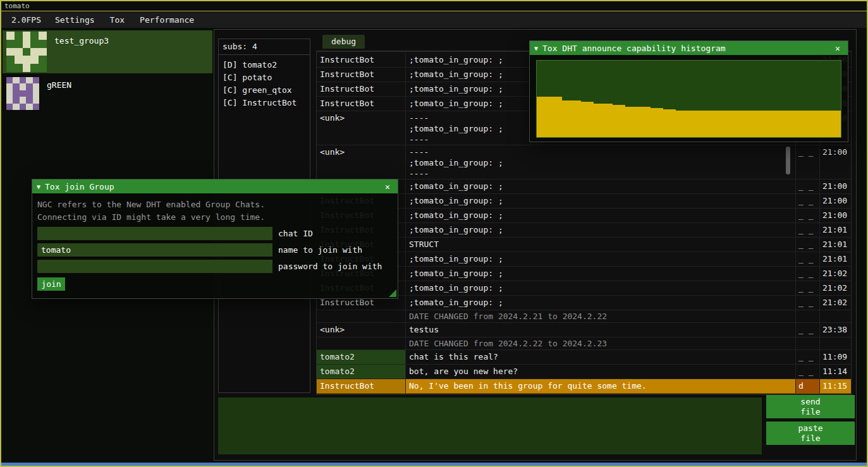  I want to click on fps-counter: 2.0FPS, so click(27, 20).